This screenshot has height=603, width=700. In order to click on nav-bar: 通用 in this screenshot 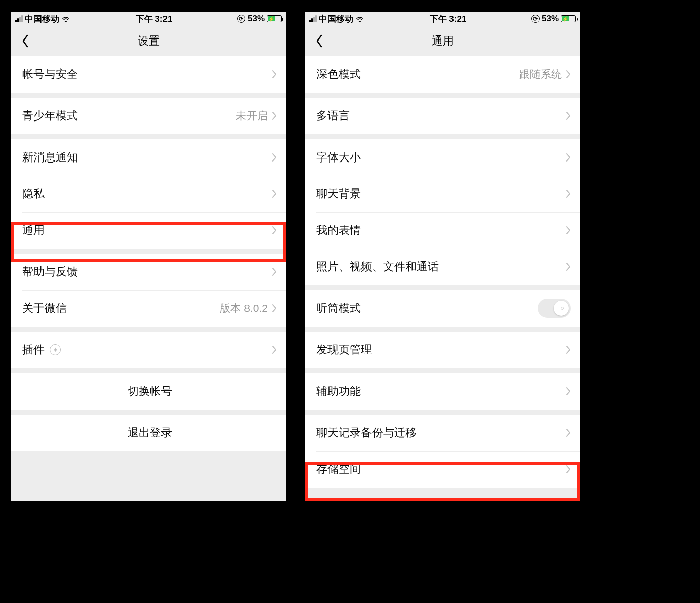, I will do `click(442, 41)`.